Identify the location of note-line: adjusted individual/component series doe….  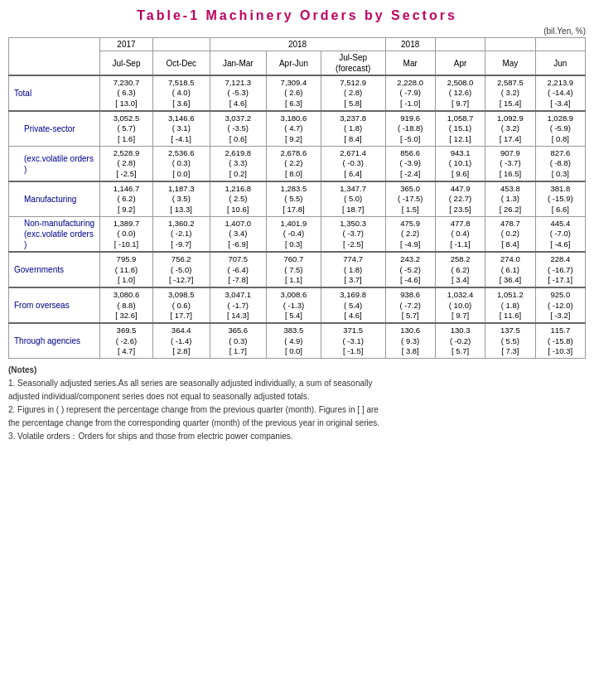
(297, 396).